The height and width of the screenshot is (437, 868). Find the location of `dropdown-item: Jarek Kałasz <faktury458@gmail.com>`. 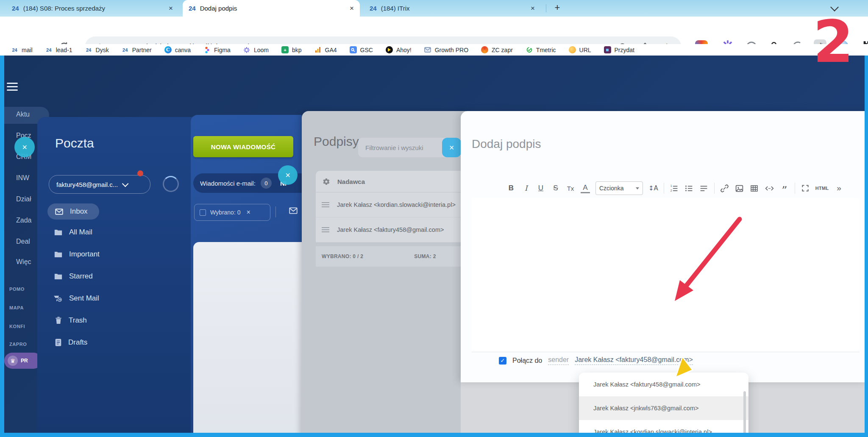

dropdown-item: Jarek Kałasz <faktury458@gmail.com> is located at coordinates (664, 384).